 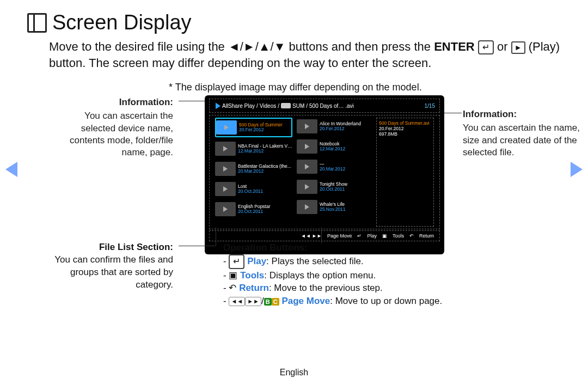 What do you see at coordinates (430, 106) in the screenshot?
I see `page-indicator: 1/15` at bounding box center [430, 106].